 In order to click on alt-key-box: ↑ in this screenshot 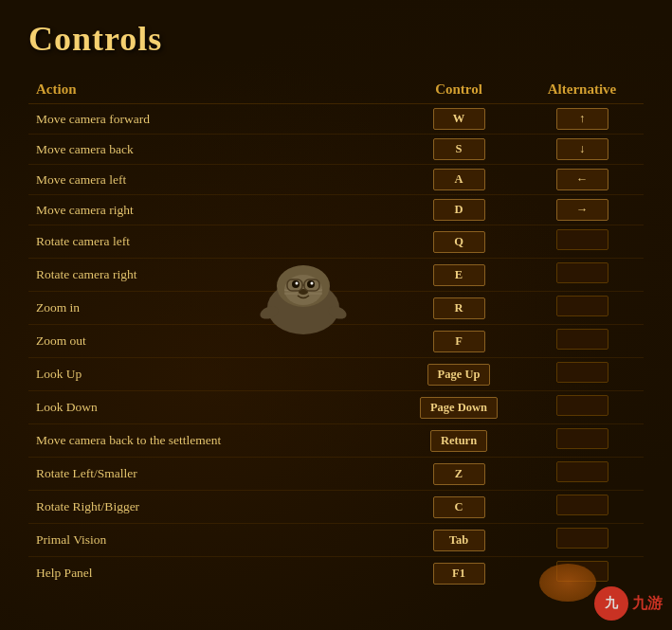, I will do `click(582, 119)`.